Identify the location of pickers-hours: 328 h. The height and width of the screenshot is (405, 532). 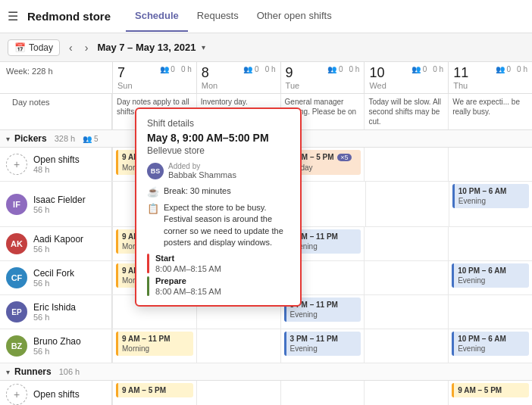
(65, 139).